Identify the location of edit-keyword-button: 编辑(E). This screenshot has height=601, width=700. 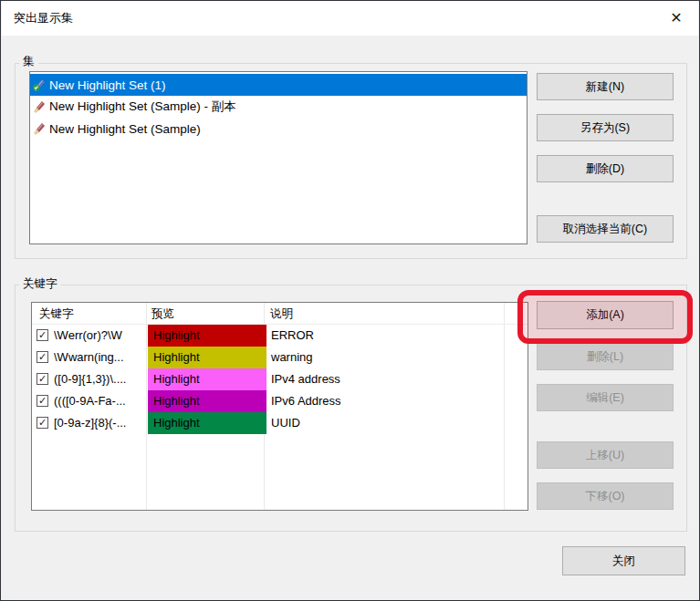
(605, 398).